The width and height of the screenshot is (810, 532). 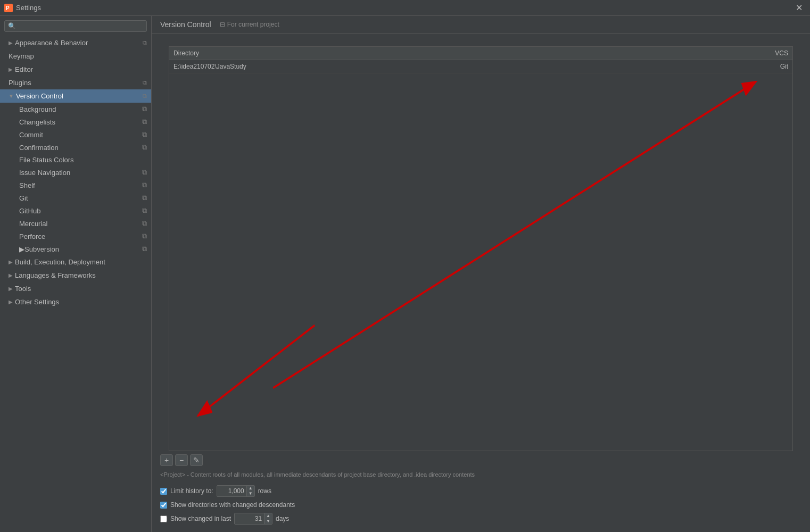 I want to click on row-path: E:\idea210702\JavaStudy, so click(x=460, y=66).